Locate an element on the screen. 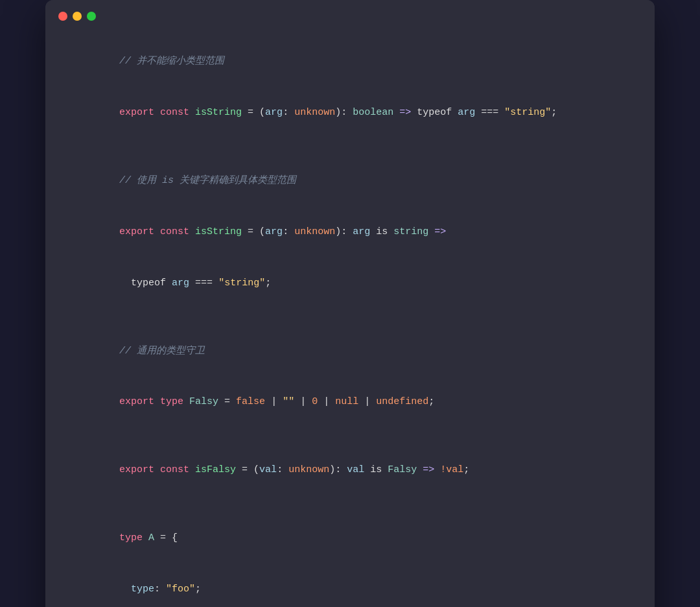 This screenshot has height=607, width=700. operator-is-2: is is located at coordinates (376, 470).